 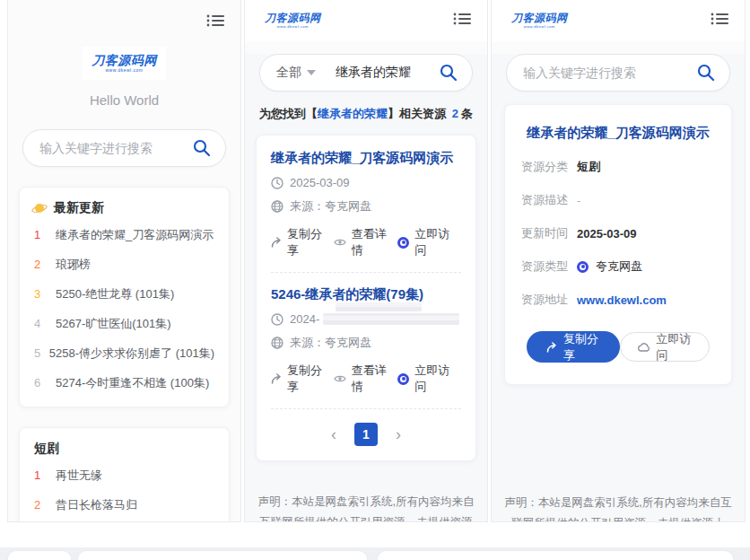 I want to click on field-value: 2025-03-09, so click(x=606, y=233).